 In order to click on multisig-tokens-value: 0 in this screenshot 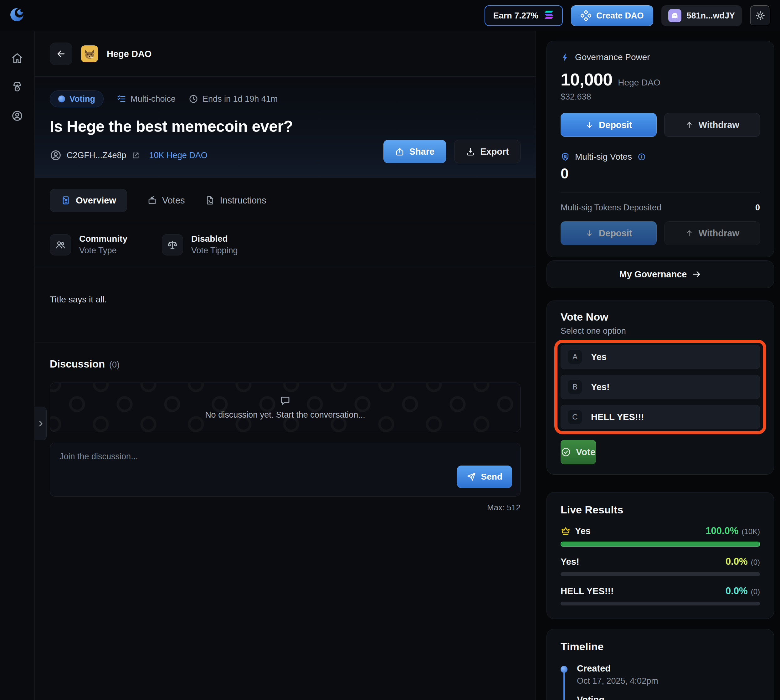, I will do `click(758, 208)`.